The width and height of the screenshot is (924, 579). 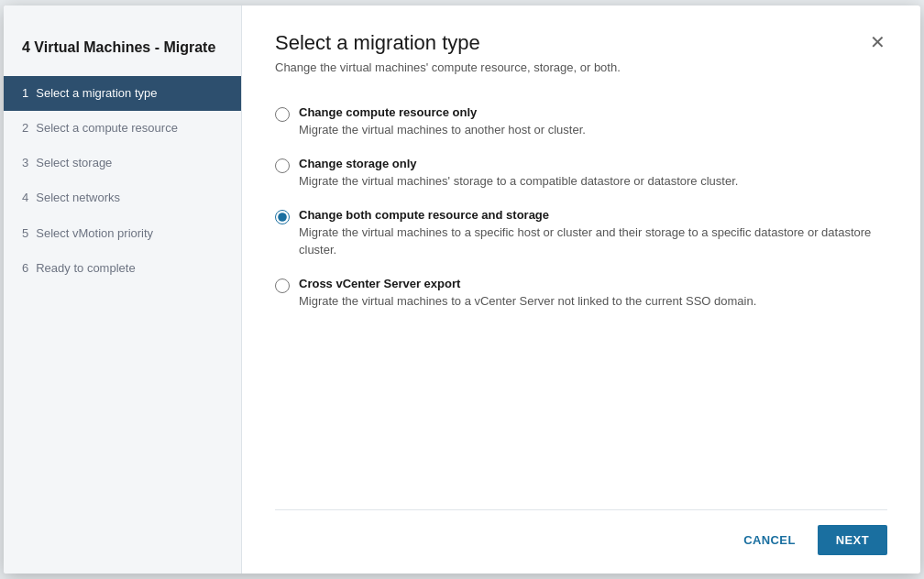 What do you see at coordinates (123, 234) in the screenshot?
I see `sidebar-item-5: 5 Select vMotion priority` at bounding box center [123, 234].